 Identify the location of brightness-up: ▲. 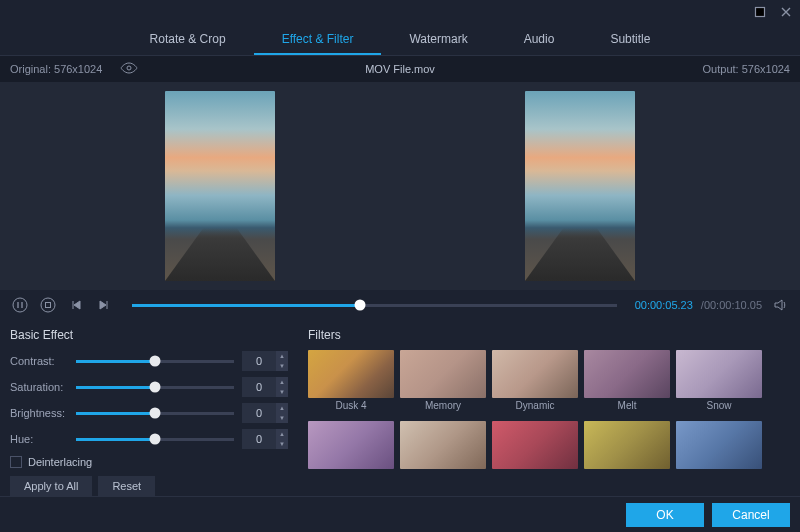
(282, 408).